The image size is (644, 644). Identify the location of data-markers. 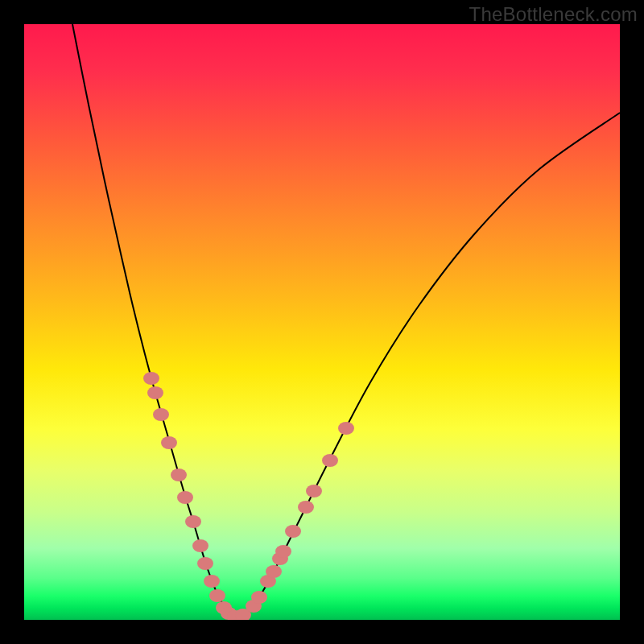
(249, 496).